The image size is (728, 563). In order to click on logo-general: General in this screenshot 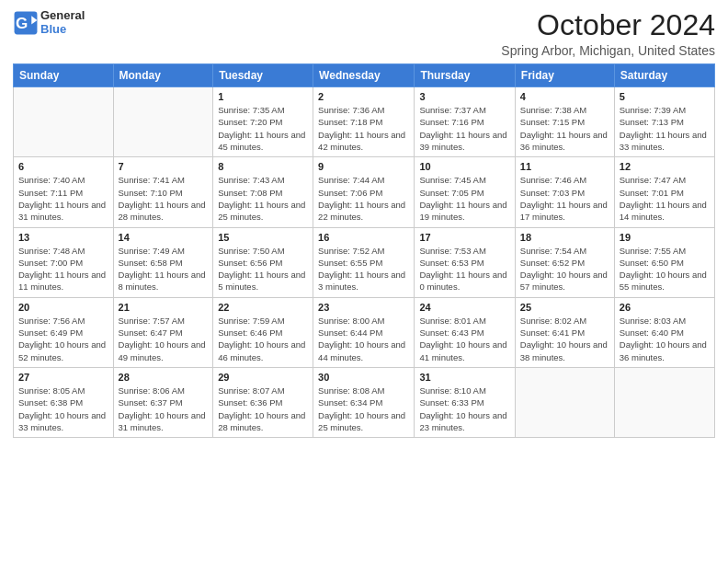, I will do `click(63, 15)`.